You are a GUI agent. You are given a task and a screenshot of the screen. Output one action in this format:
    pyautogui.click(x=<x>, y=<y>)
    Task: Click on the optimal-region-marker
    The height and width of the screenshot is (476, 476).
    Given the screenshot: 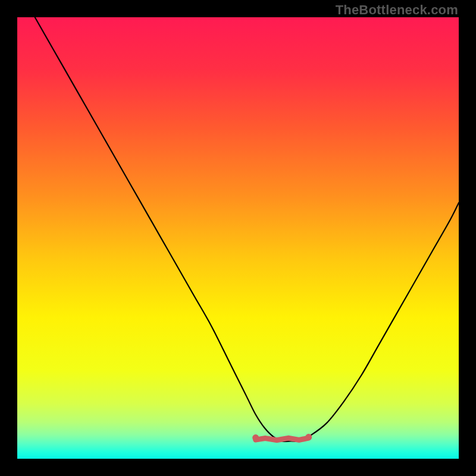 What is the action you would take?
    pyautogui.click(x=282, y=439)
    